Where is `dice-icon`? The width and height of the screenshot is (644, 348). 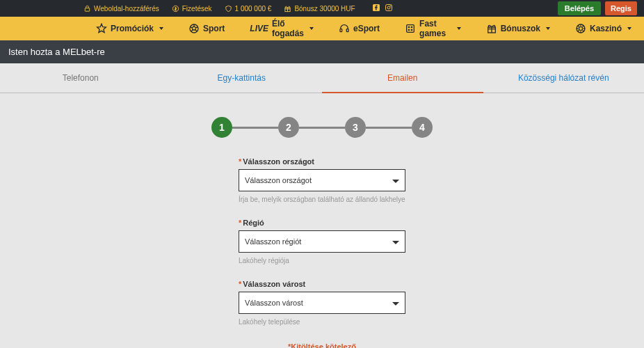
dice-icon is located at coordinates (410, 29).